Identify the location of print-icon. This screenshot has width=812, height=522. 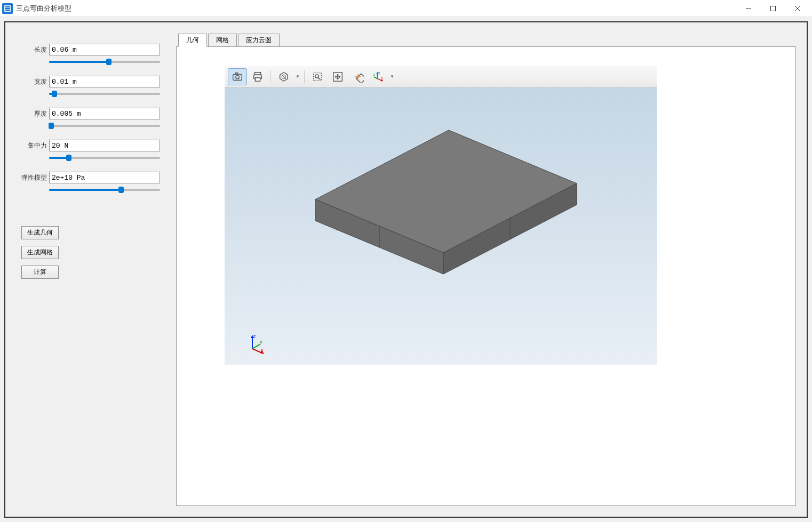
(258, 77).